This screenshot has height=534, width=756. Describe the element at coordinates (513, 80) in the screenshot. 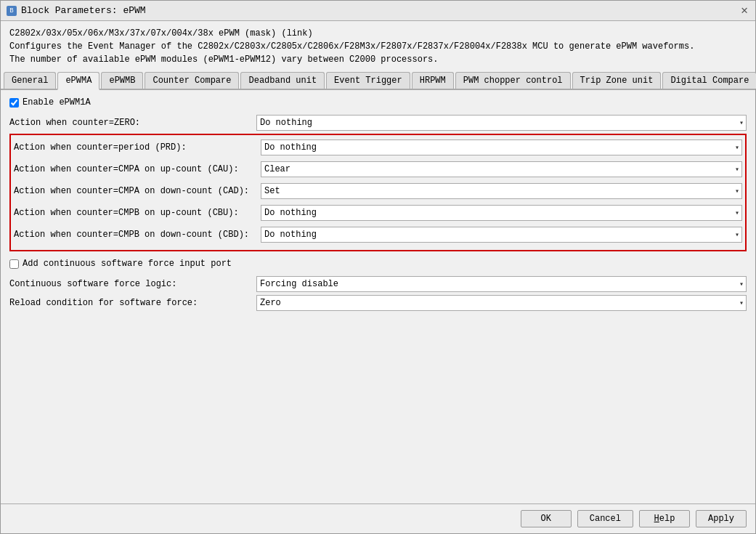

I see `tab-pwm-chopper-control: PWM chopper control` at that location.